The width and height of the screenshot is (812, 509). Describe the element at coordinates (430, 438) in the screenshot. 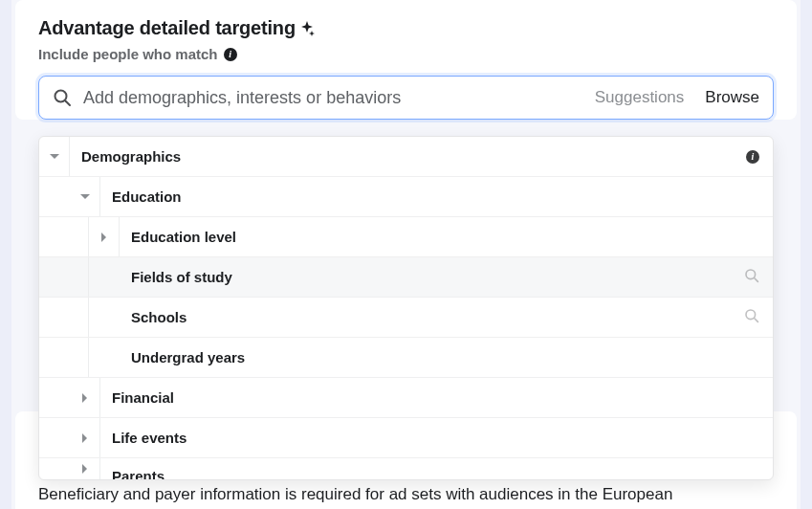

I see `tree-label: Life events` at that location.